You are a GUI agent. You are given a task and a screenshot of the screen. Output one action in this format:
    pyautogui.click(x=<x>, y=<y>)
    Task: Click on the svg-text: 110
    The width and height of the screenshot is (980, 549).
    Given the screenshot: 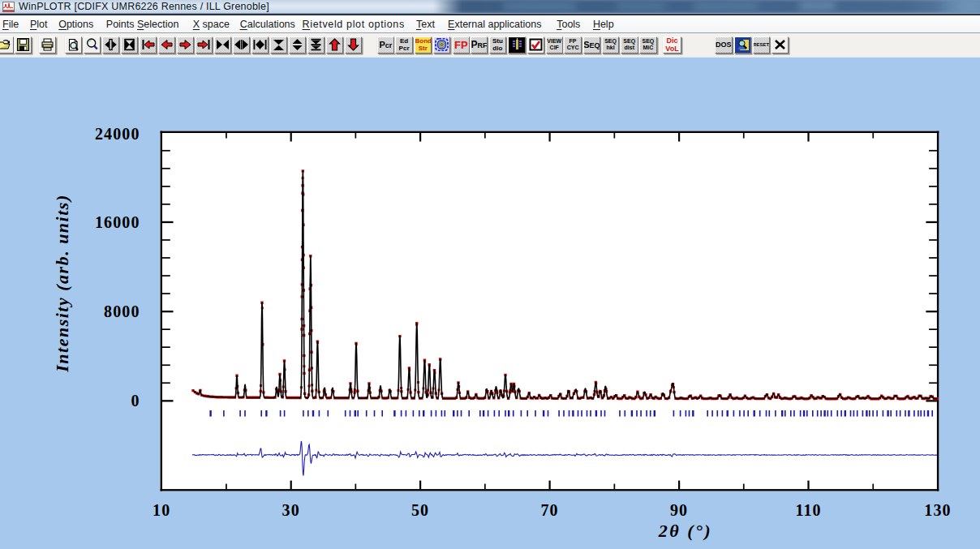 What is the action you would take?
    pyautogui.click(x=808, y=510)
    